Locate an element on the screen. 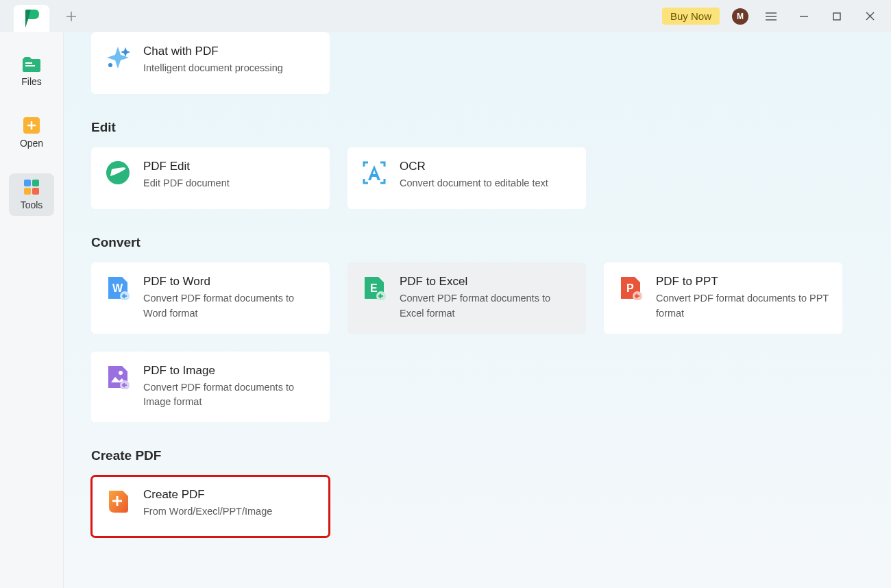 The image size is (891, 588). card-pdf-to-ppt: P PDF to PPT Convert PDF format document… is located at coordinates (723, 298).